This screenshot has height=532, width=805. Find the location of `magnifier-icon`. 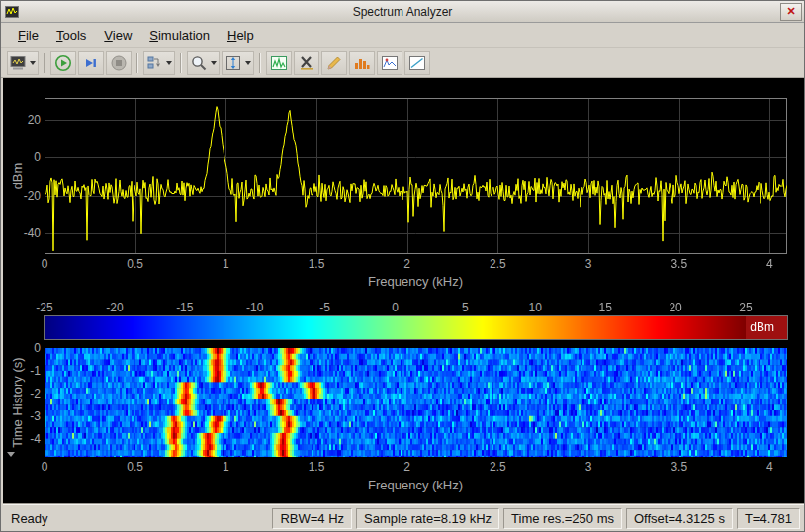

magnifier-icon is located at coordinates (199, 63).